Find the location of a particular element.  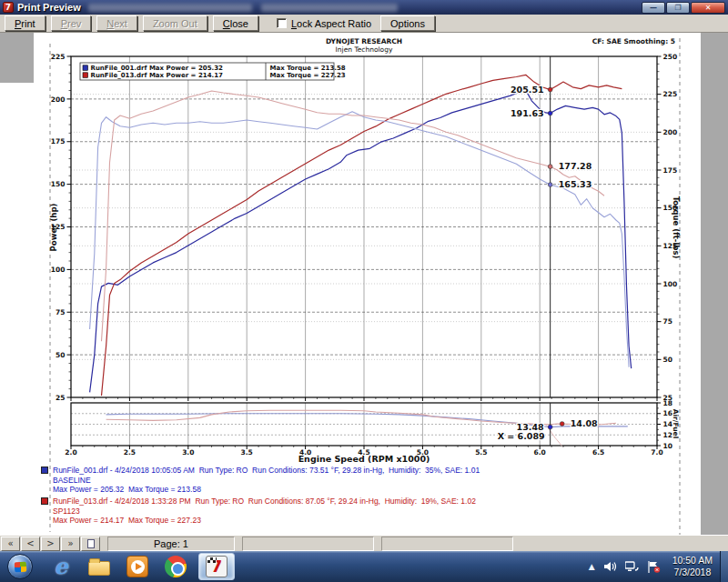

rpm-tick-label: 3.5 is located at coordinates (248, 453).